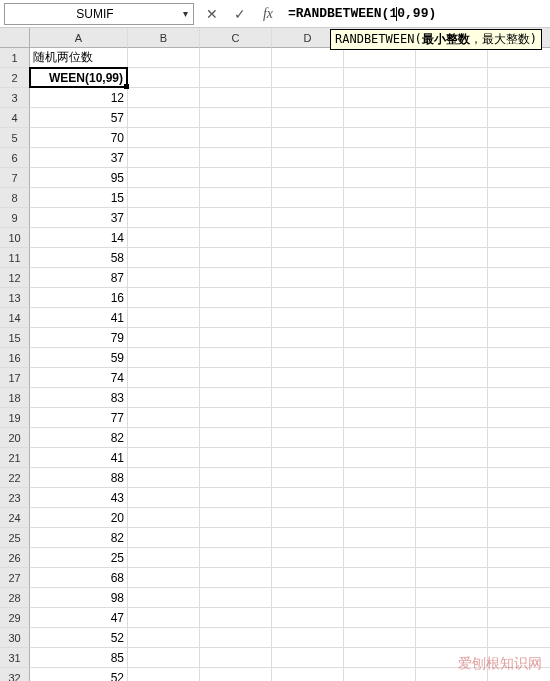  I want to click on row-header: 14, so click(15, 318).